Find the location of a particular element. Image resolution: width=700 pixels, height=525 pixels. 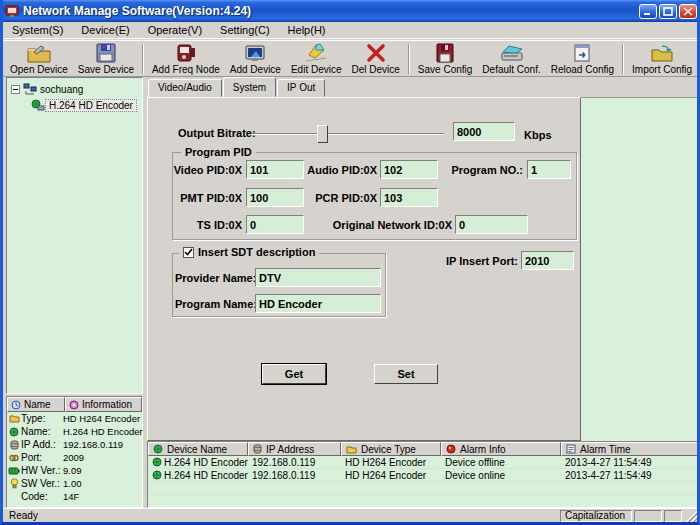

tab-video-audio: Video/Audio is located at coordinates (185, 88).